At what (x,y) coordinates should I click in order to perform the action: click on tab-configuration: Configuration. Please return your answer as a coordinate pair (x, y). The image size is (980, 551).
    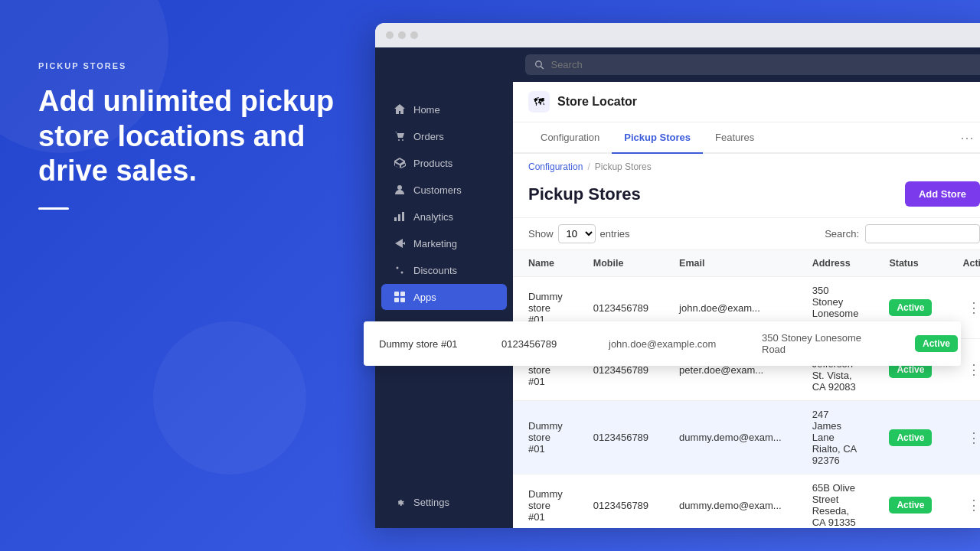
    Looking at the image, I should click on (570, 138).